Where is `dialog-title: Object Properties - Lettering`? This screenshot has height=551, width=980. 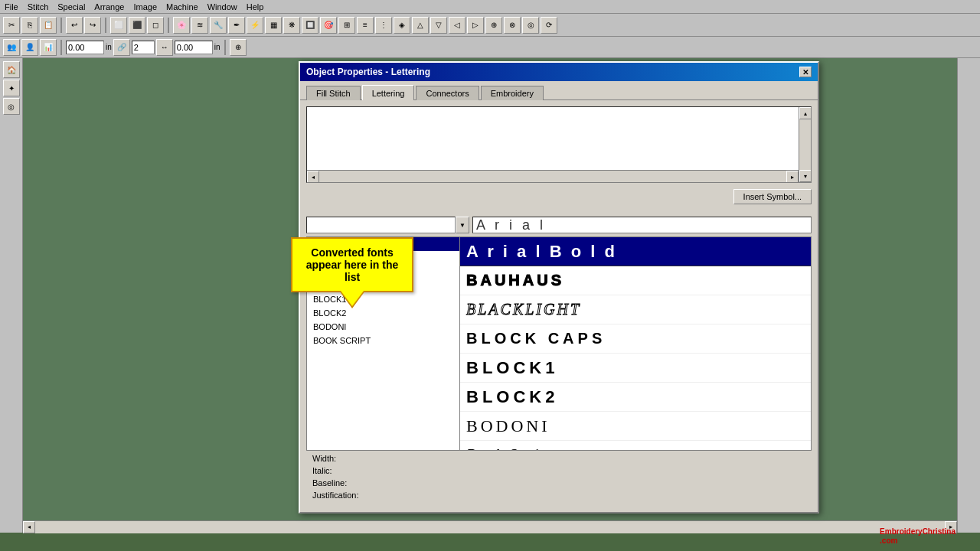
dialog-title: Object Properties - Lettering is located at coordinates (368, 72).